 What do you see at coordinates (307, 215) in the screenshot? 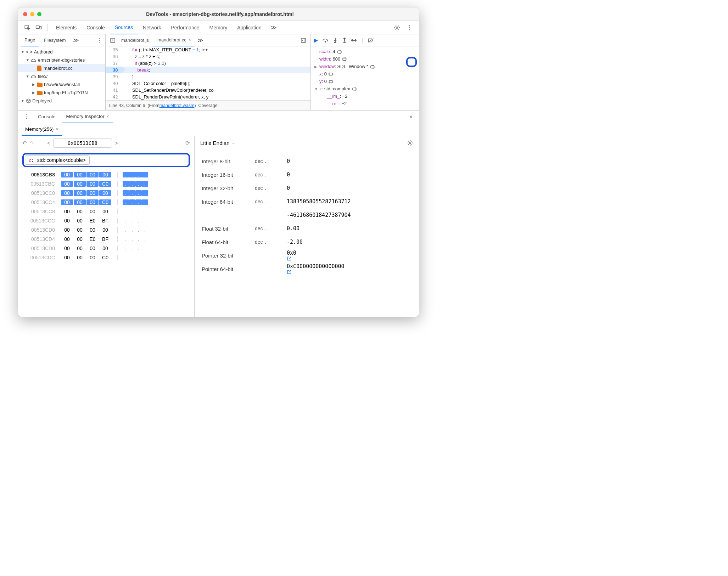
I see `interpreted-values: Integer 8-bitdec ⌄0Integer 16-bitdec ⌄0I…` at bounding box center [307, 215].